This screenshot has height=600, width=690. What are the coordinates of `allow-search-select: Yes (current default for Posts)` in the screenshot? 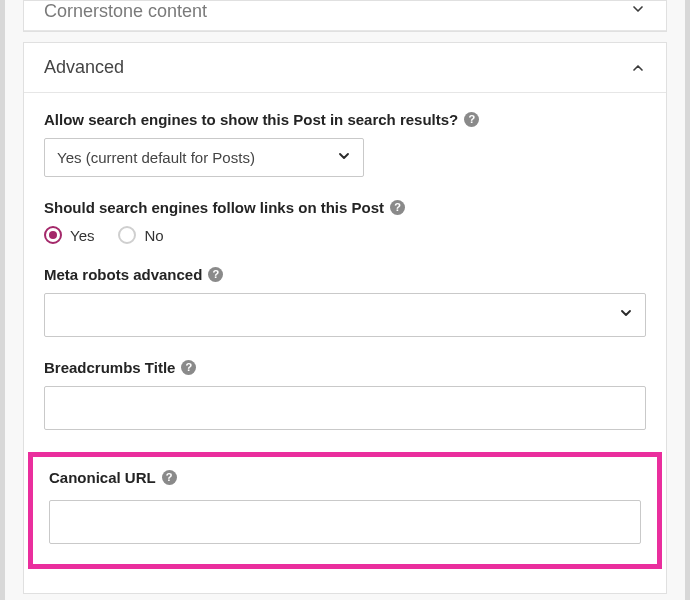 It's located at (204, 158).